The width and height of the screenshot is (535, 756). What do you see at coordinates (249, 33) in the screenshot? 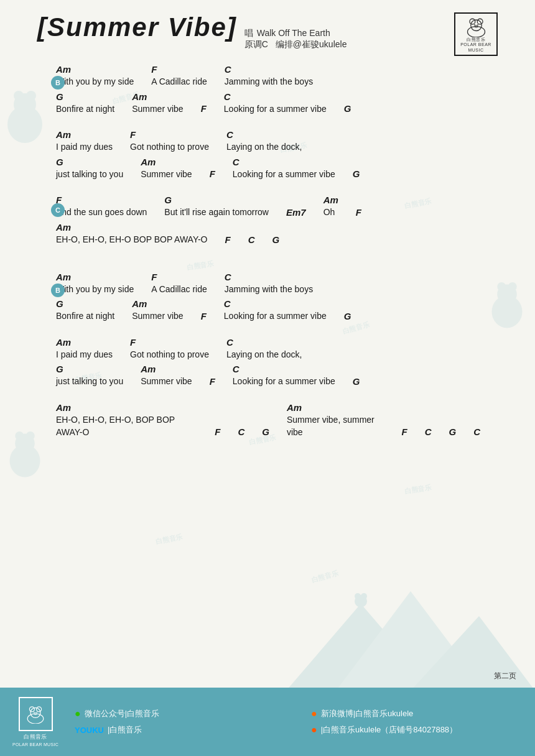
I see `singer-label: 唱` at bounding box center [249, 33].